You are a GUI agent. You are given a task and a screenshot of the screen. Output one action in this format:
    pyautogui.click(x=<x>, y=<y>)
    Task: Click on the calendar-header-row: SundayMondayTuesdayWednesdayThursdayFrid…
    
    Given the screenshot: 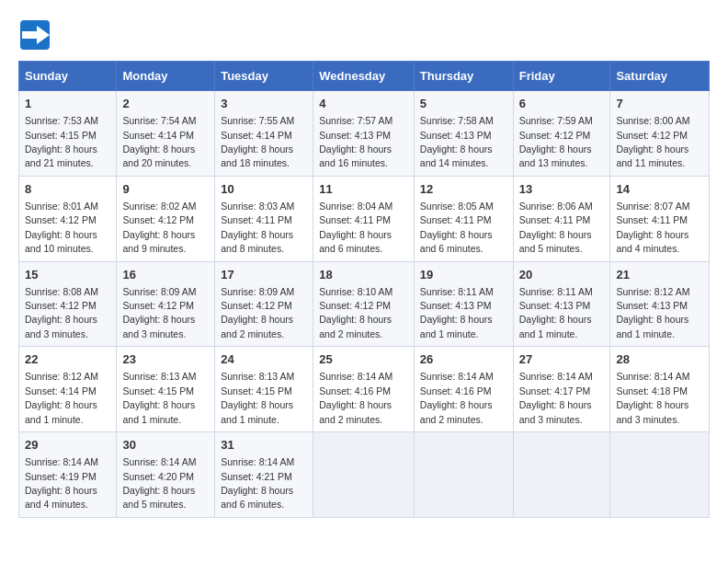 What is the action you would take?
    pyautogui.click(x=364, y=76)
    